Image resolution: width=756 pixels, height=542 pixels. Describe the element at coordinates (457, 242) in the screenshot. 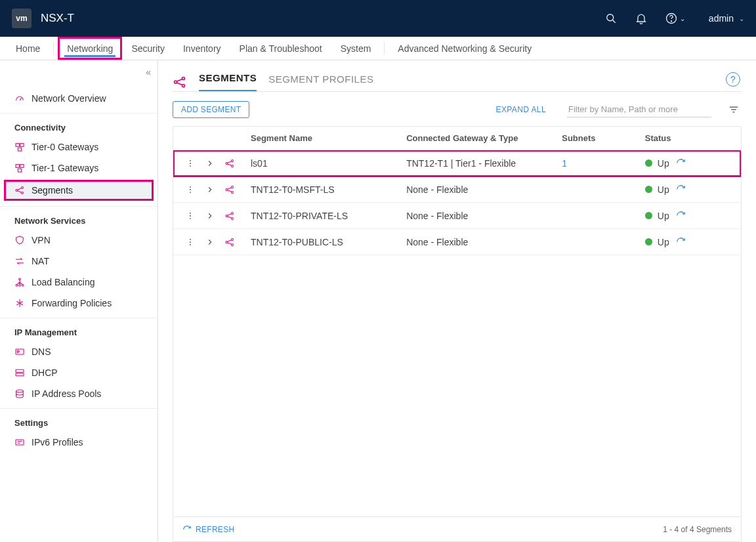

I see `table-row: TNT12-T0-PUBLIC-LS None - Flexible Up` at that location.